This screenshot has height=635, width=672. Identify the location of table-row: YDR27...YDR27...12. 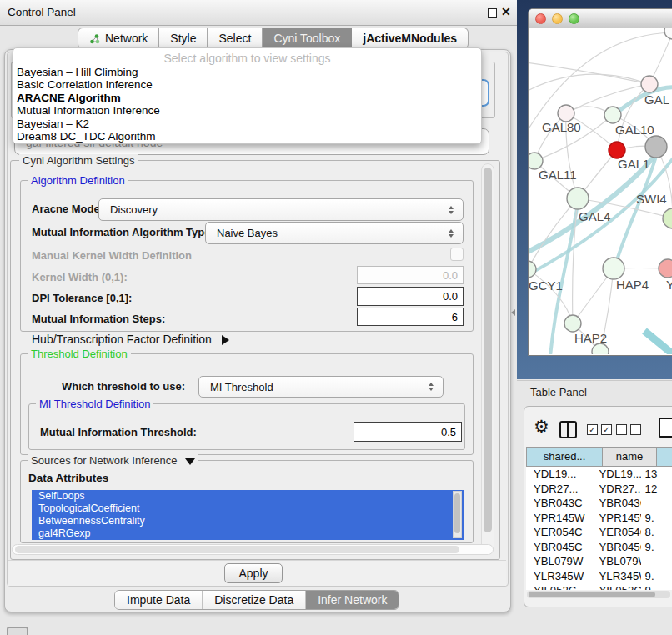
(599, 489).